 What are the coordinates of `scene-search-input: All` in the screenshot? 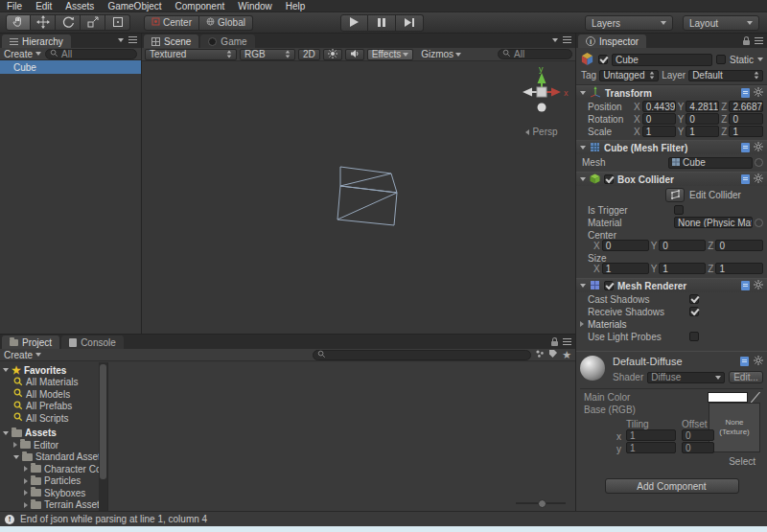 It's located at (535, 54).